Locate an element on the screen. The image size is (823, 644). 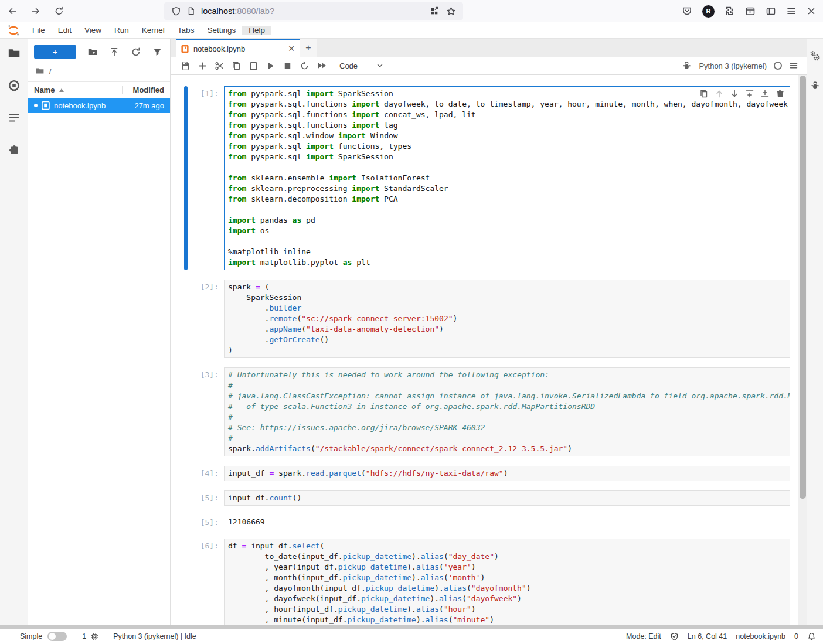
cut-cells-button is located at coordinates (219, 66).